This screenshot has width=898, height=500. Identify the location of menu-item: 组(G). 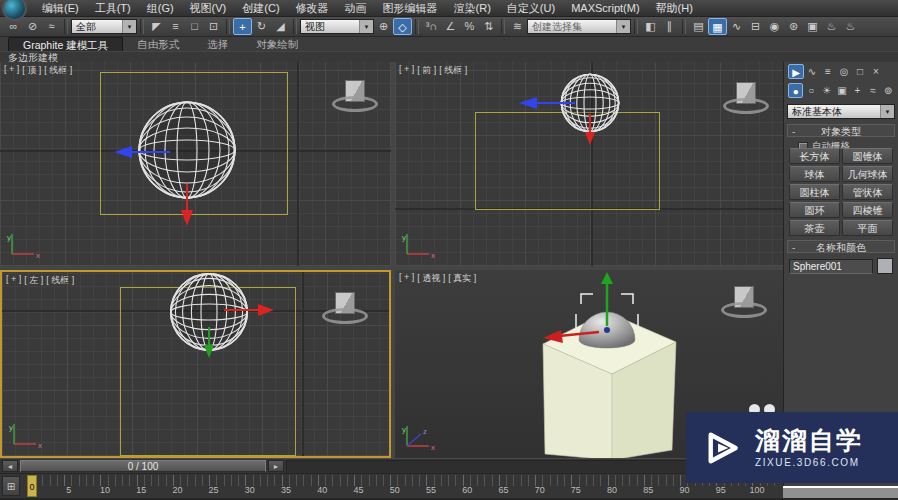
(160, 8).